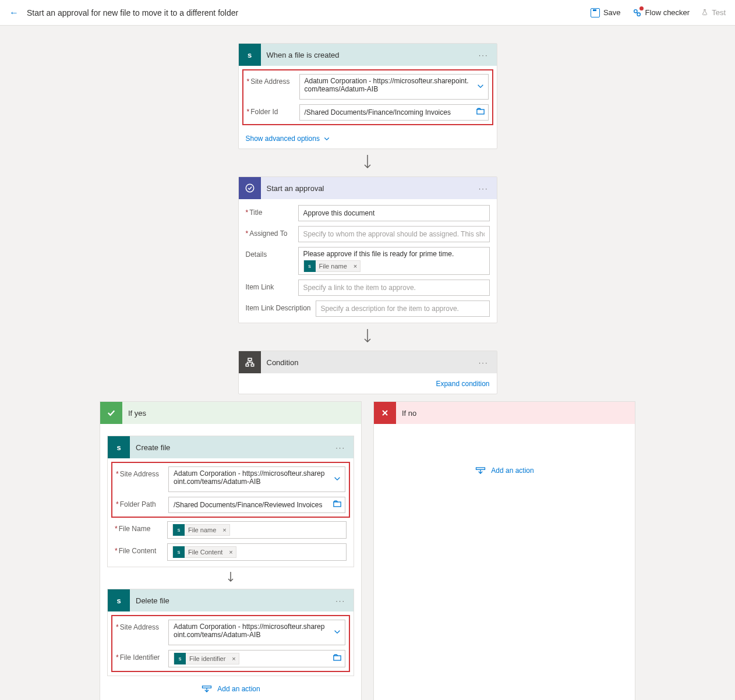  Describe the element at coordinates (394, 213) in the screenshot. I see `approval-title-field` at that location.